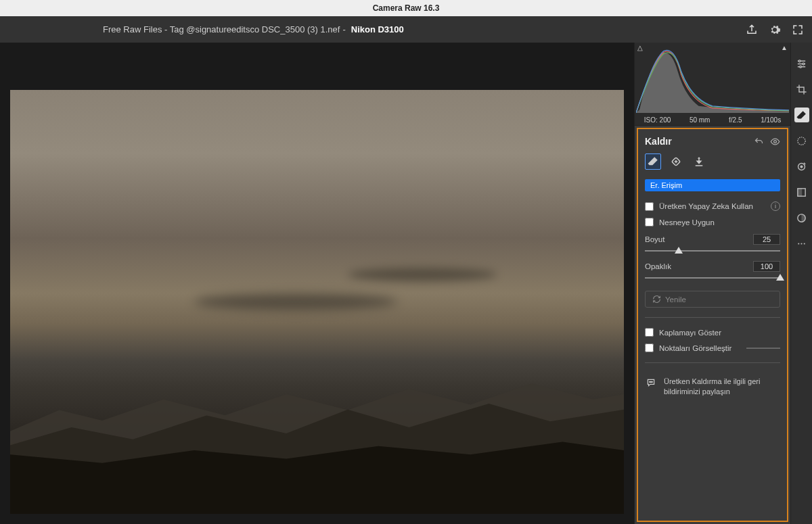  I want to click on camera-model: Nikon D3100, so click(378, 30).